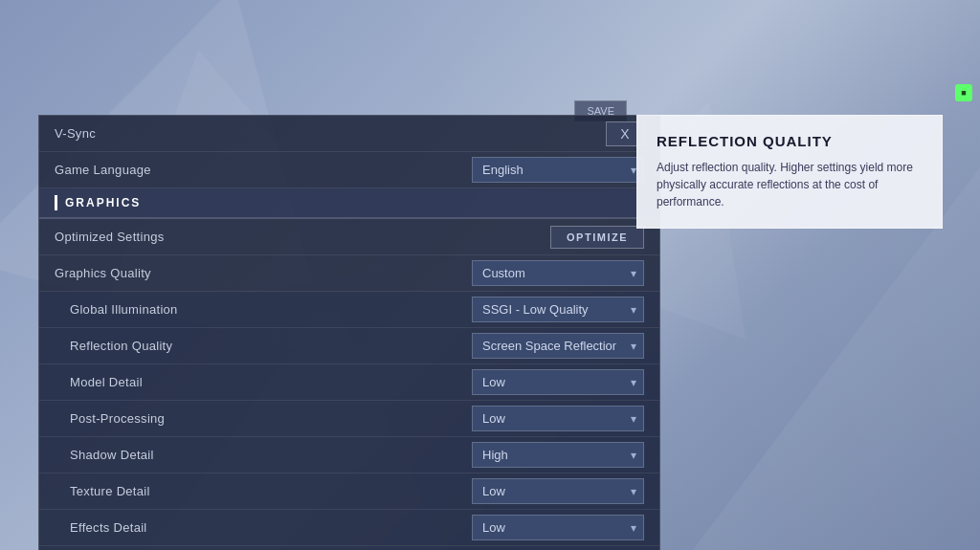  I want to click on graphics-quality-select: Low Medium High Ultra Custom, so click(558, 274).